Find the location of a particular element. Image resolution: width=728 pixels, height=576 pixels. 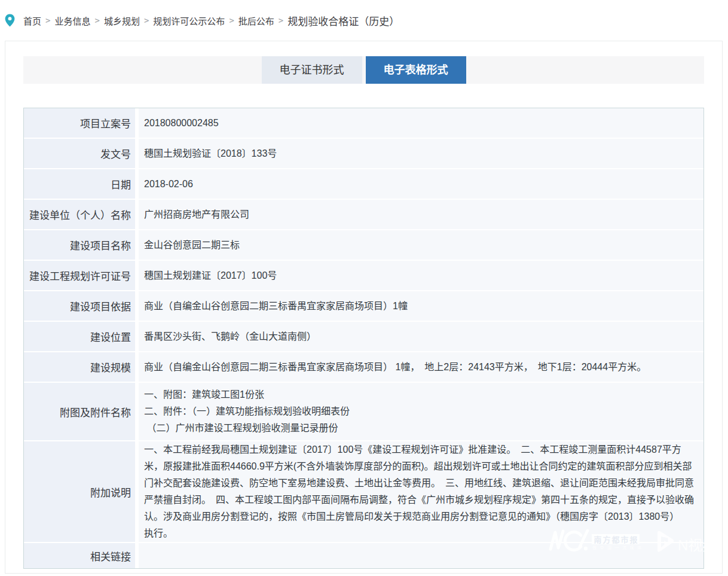

row-label: 建设单位（个人）名称 is located at coordinates (81, 214).